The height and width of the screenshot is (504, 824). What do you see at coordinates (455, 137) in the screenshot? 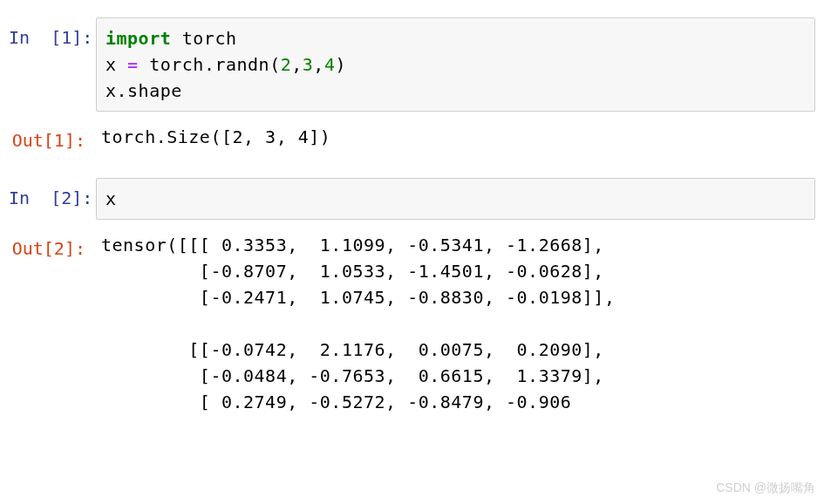
I see `output-text-1: torch.Size([2, 3, 4])` at bounding box center [455, 137].